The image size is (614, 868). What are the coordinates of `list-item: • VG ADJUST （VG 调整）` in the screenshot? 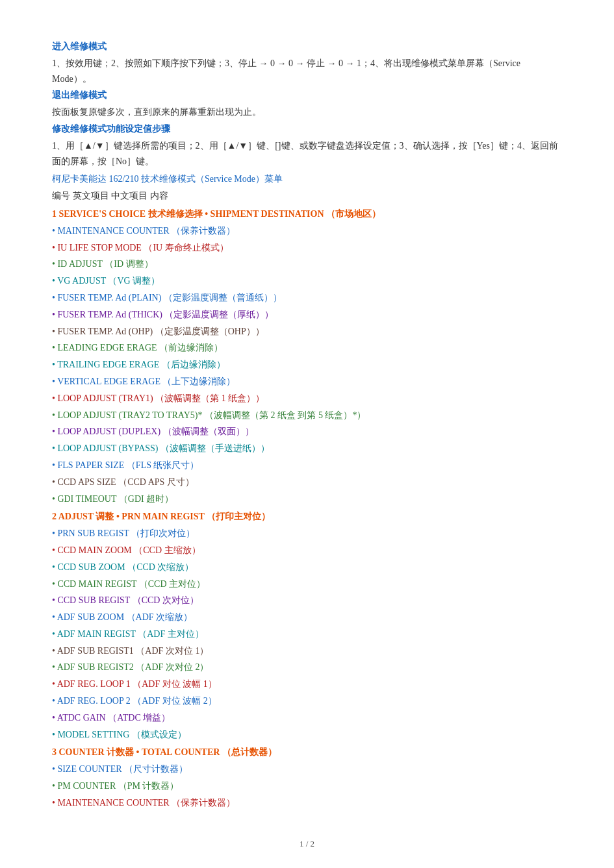 It's located at (307, 281).